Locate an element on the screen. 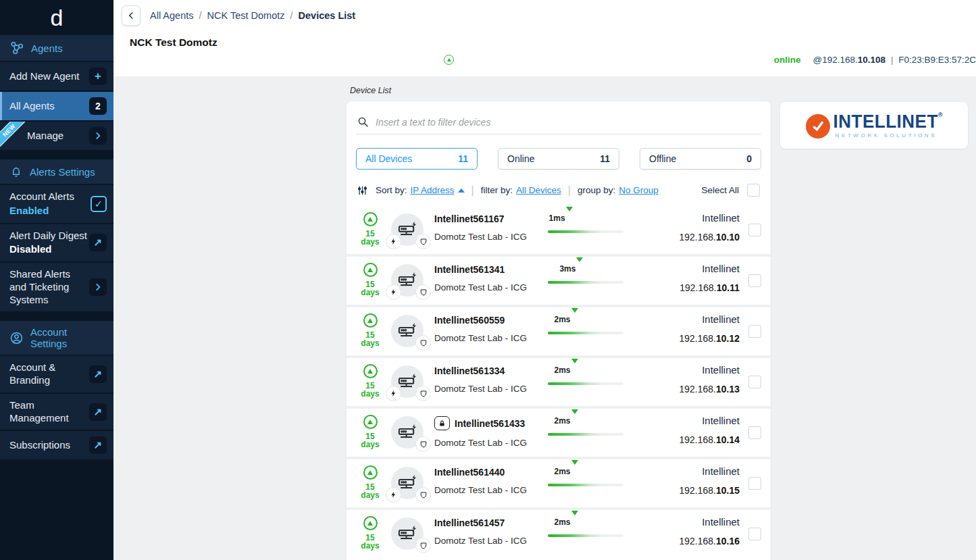 Image resolution: width=976 pixels, height=560 pixels. filter-by-label: filter by: is located at coordinates (497, 190).